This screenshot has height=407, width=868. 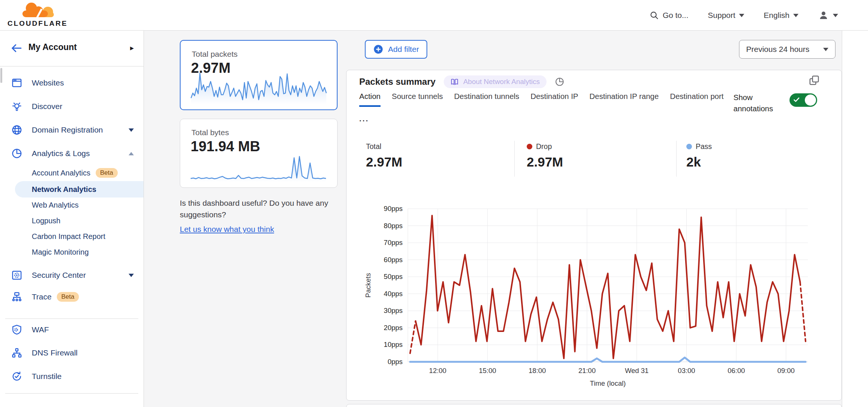 What do you see at coordinates (42, 297) in the screenshot?
I see `sidebar-item-label: Trace` at bounding box center [42, 297].